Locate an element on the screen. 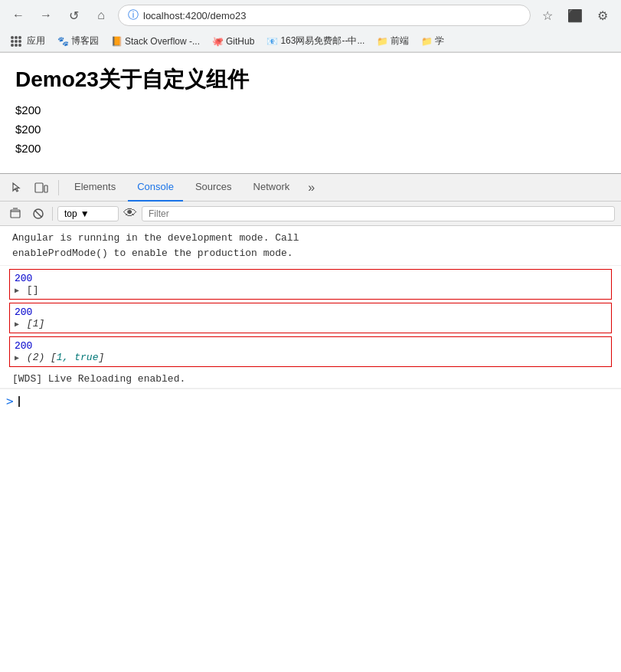 The height and width of the screenshot is (672, 621). back-button: ← is located at coordinates (18, 15).